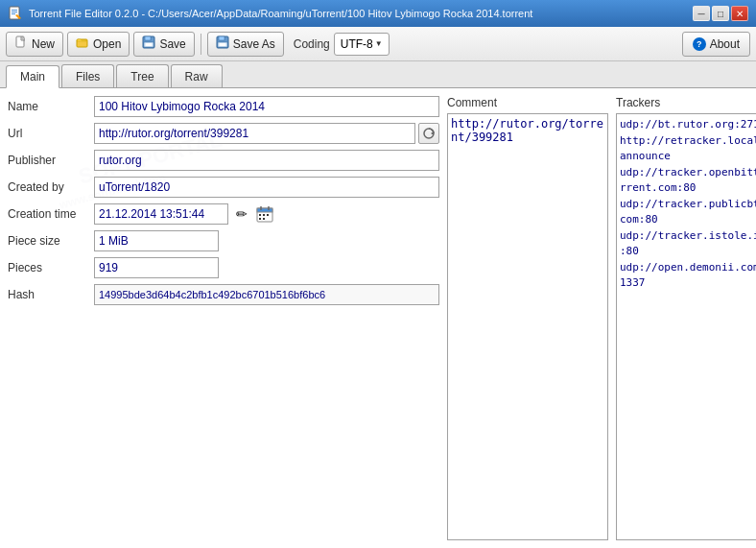 The width and height of the screenshot is (756, 548). I want to click on title-bar: Torrent File Editor 0.2.0 - C:/Users/Ace…, so click(378, 13).